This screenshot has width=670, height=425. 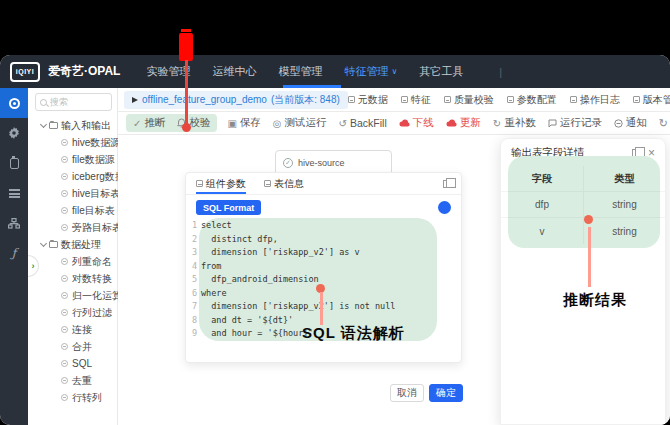 What do you see at coordinates (370, 72) in the screenshot?
I see `nav-feature-management: 特征管理∨` at bounding box center [370, 72].